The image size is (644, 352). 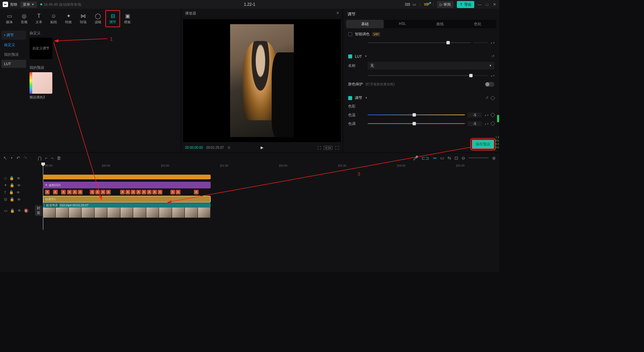 I want to click on tab-media: ▭媒体, so click(x=9, y=19).